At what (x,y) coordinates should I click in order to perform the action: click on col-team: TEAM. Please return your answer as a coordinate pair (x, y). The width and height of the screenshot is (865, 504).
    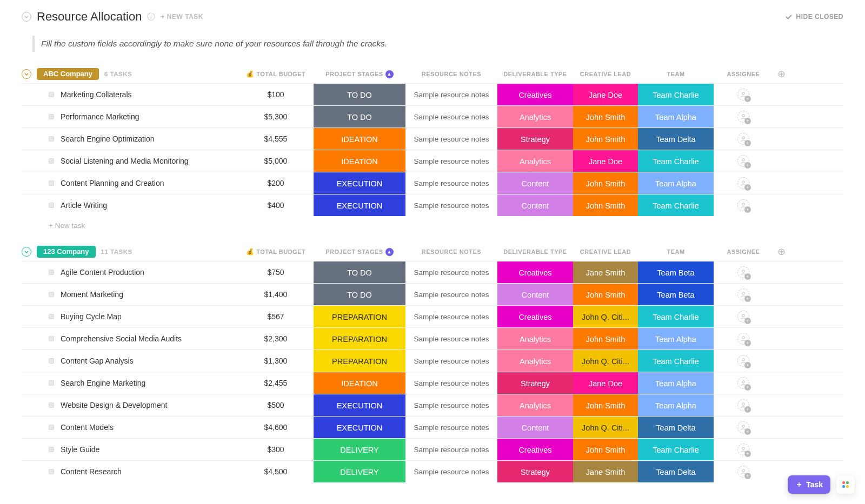
    Looking at the image, I should click on (676, 252).